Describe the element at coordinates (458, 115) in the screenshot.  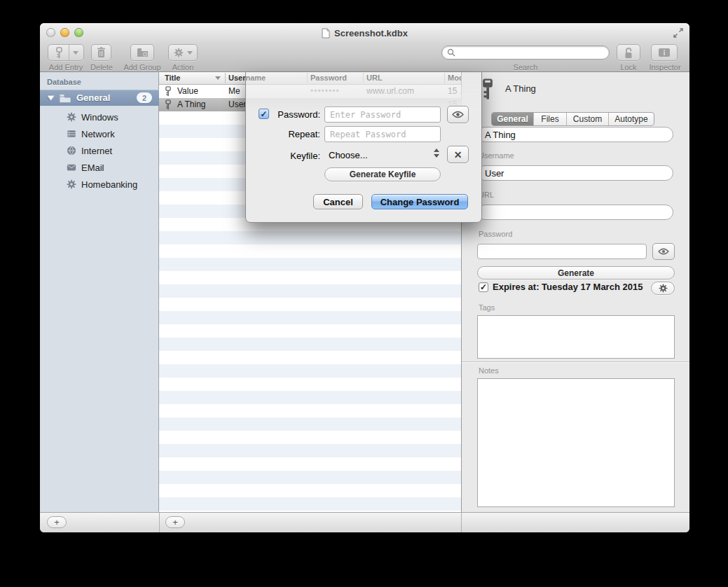
I see `show-password-button` at that location.